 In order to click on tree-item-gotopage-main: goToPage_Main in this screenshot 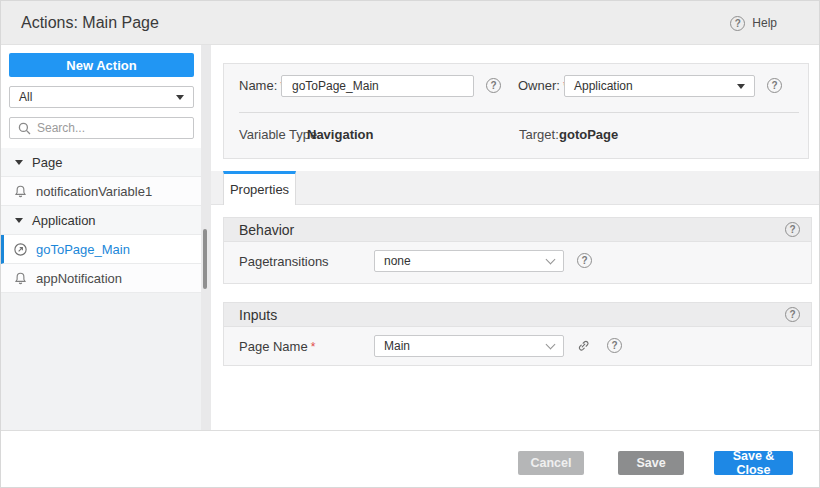, I will do `click(101, 250)`.